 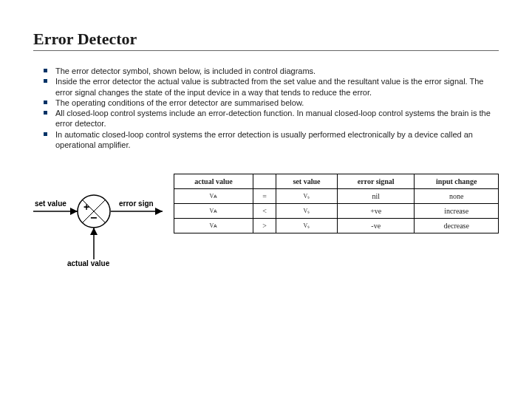 What do you see at coordinates (336, 204) in the screenshot?
I see `conditions-table: actual value set value error signal inpu…` at bounding box center [336, 204].